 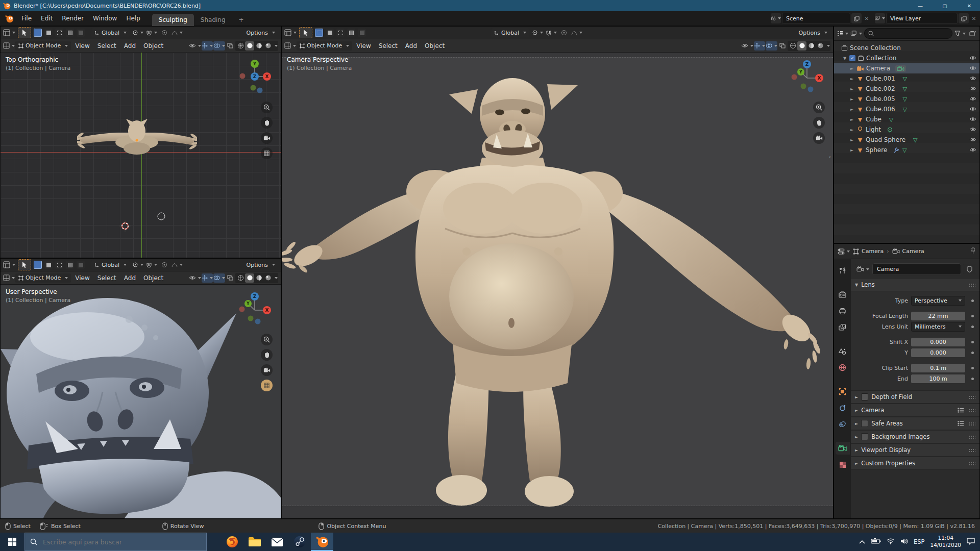 What do you see at coordinates (219, 278) in the screenshot?
I see `overlays-toggle-icon` at bounding box center [219, 278].